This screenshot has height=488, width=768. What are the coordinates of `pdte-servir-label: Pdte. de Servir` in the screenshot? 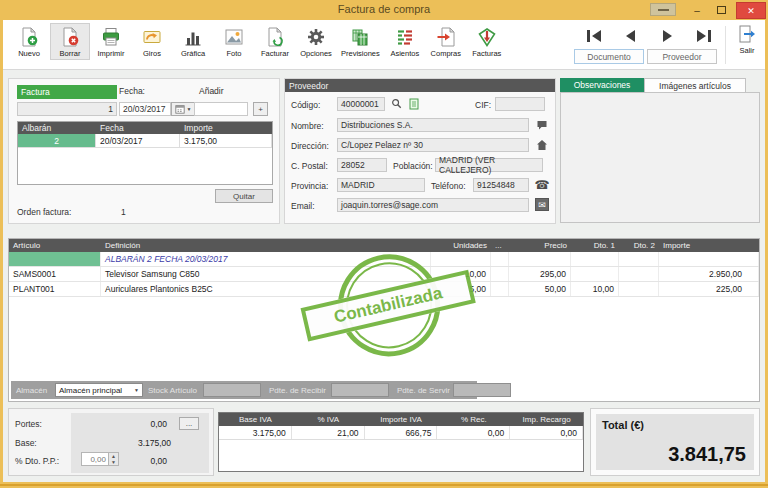 It's located at (424, 390).